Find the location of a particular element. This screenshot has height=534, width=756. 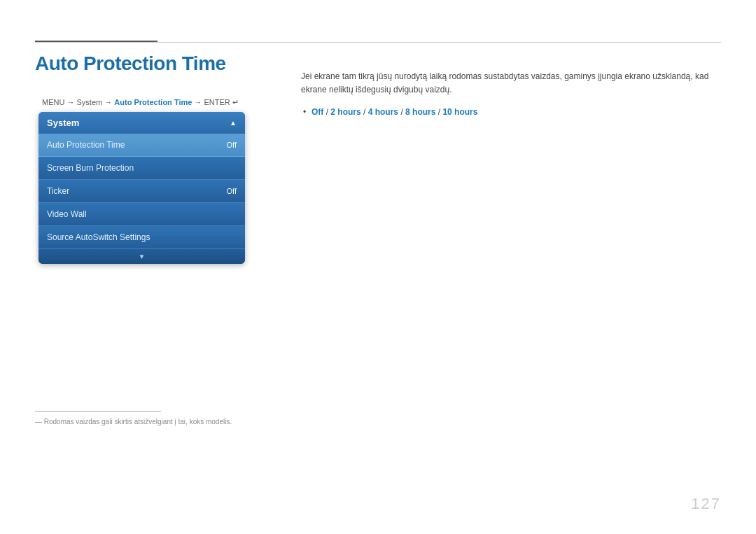

bc-highlight: Auto Protection Time is located at coordinates (153, 102).